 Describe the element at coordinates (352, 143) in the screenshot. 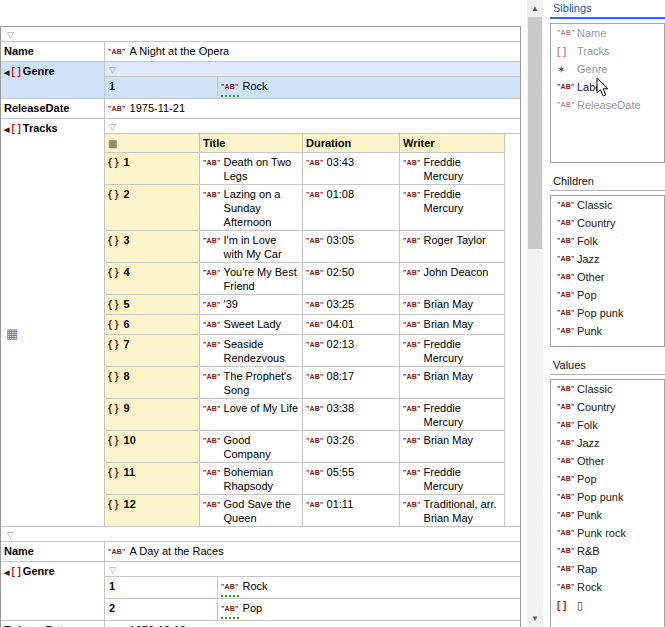

I see `duration-column-header: Duration` at that location.